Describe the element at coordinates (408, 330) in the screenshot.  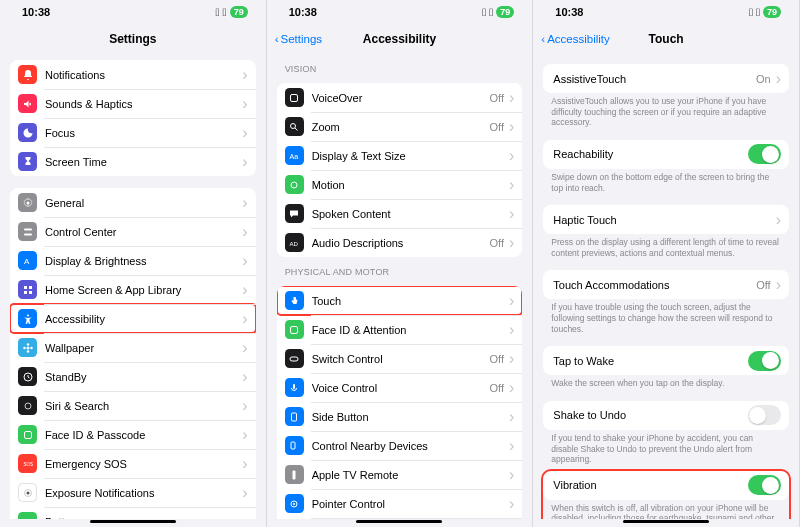
I see `label: Face ID & Attention` at that location.